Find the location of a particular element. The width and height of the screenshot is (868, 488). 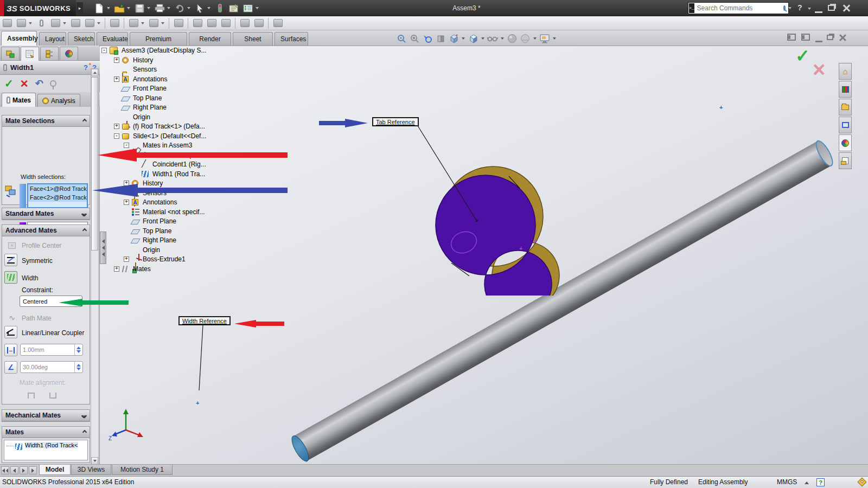

list-item: Face<1>@Rod Track is located at coordinates (58, 189).